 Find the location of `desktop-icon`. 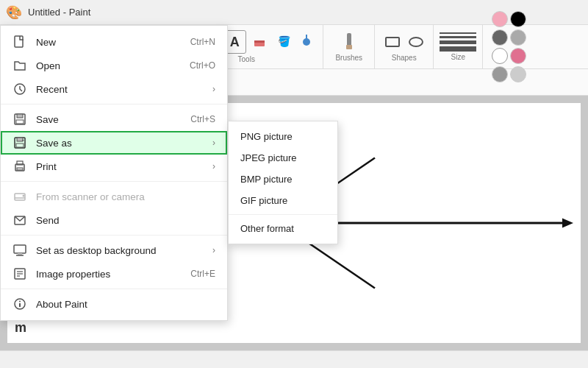

desktop-icon is located at coordinates (20, 250).